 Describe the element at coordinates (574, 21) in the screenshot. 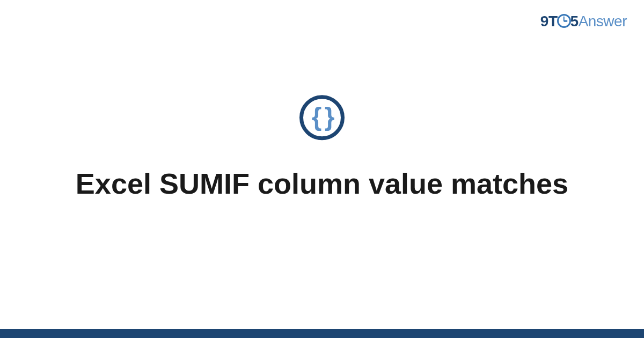

I see `logo-text-5: 5` at that location.